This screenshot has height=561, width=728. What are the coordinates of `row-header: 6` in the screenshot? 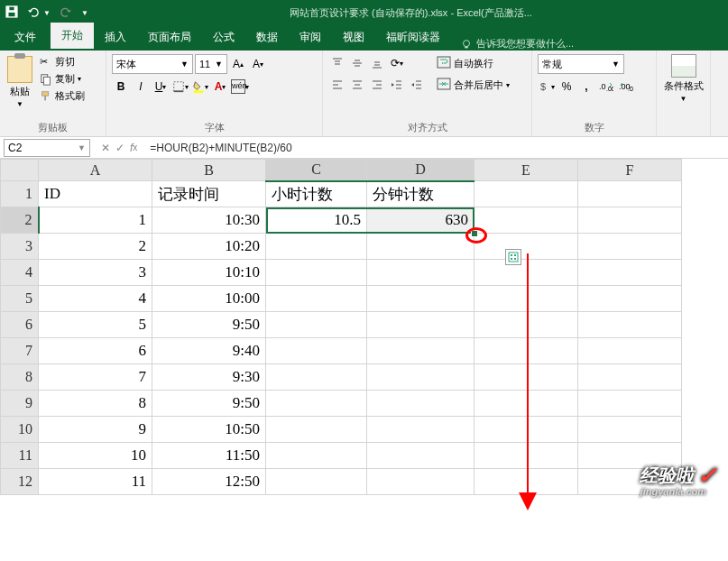 It's located at (20, 325).